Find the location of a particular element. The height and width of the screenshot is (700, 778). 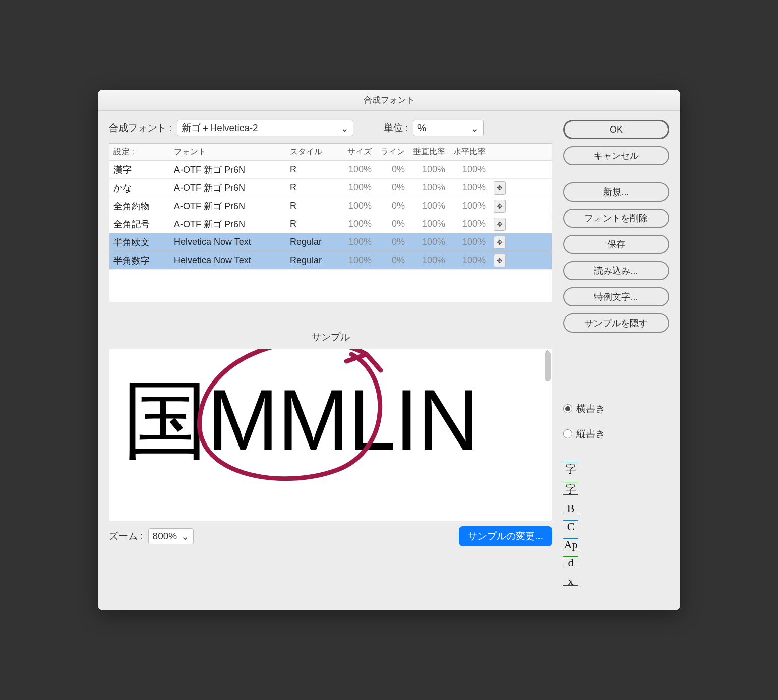

th-font: フォント is located at coordinates (228, 152).